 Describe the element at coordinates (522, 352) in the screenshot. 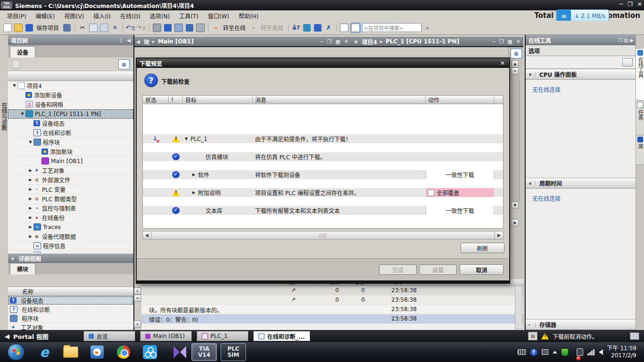

I see `keyboard-icon` at that location.